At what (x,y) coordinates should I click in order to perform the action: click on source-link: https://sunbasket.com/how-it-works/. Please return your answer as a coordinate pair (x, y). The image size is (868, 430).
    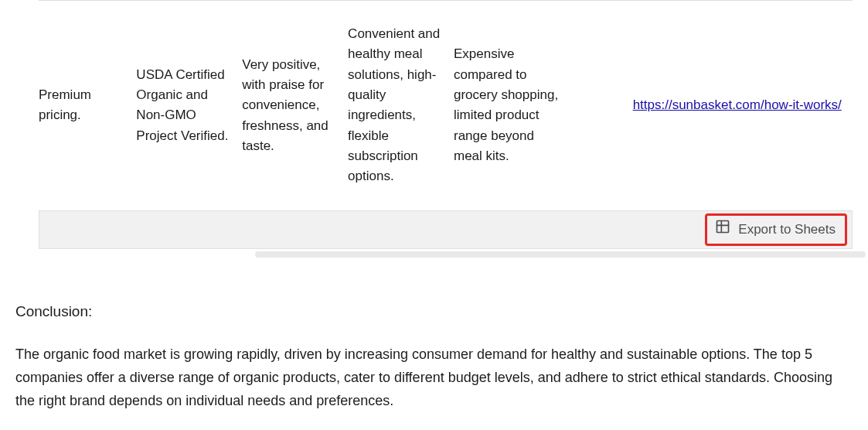
    Looking at the image, I should click on (737, 105).